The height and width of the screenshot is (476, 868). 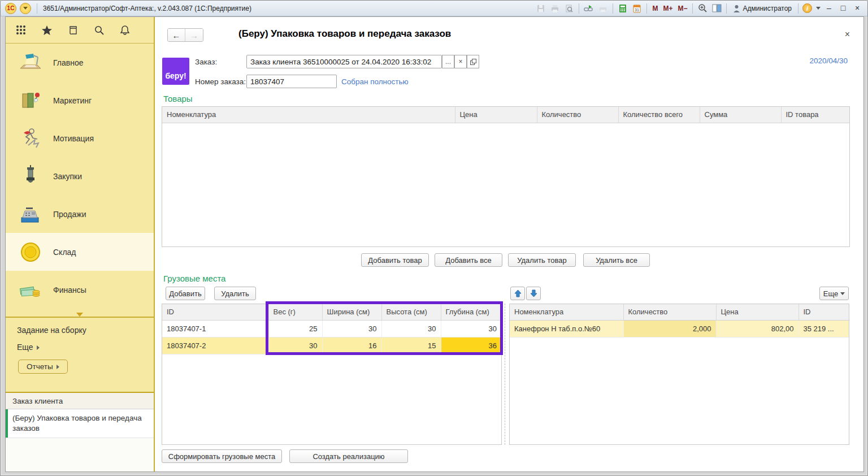 What do you see at coordinates (589, 8) in the screenshot?
I see `attach-link-icon` at bounding box center [589, 8].